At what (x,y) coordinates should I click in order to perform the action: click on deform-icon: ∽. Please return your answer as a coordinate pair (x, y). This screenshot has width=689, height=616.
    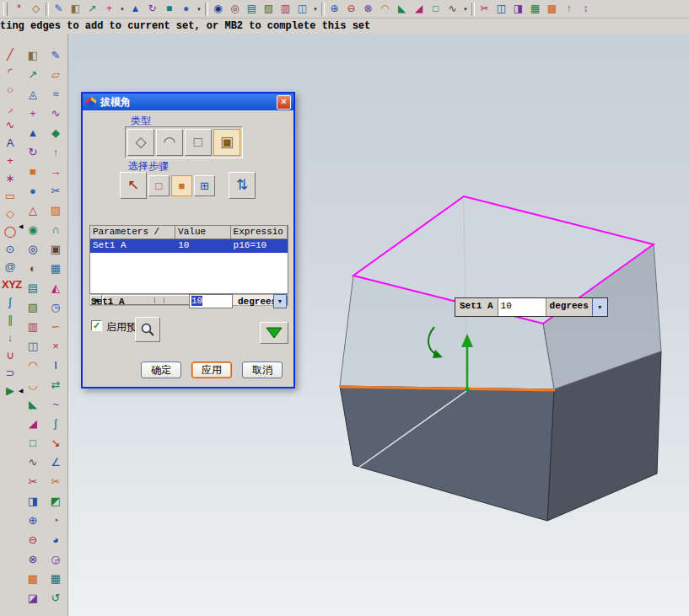
    Looking at the image, I should click on (56, 327).